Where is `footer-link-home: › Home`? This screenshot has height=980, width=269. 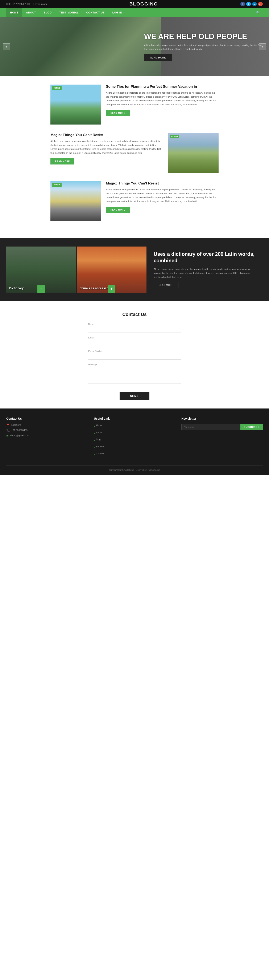 footer-link-home: › Home is located at coordinates (134, 426).